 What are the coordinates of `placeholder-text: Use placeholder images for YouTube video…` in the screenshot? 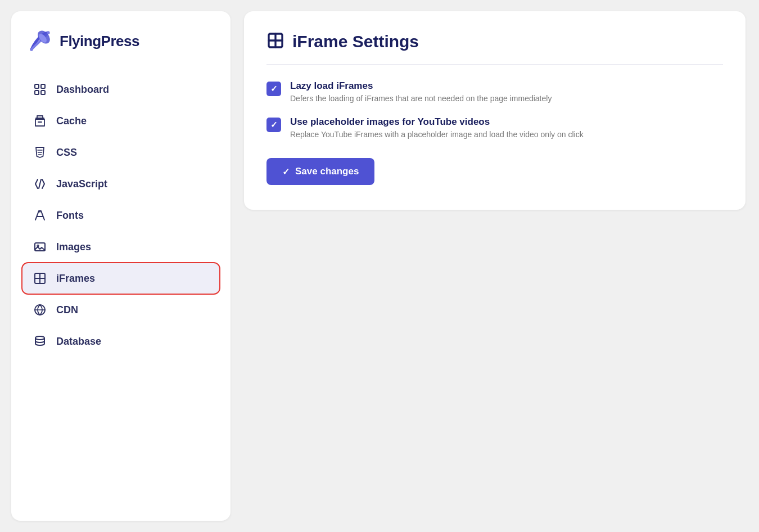 It's located at (437, 128).